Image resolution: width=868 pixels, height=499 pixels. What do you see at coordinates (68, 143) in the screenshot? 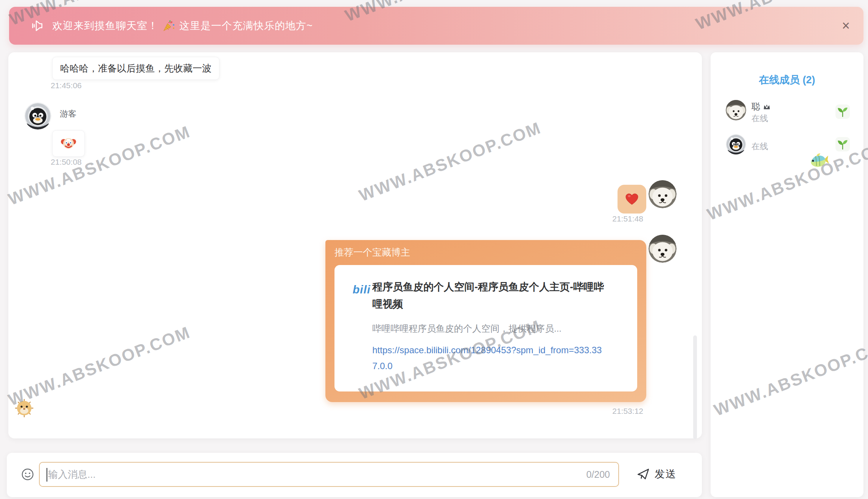
I see `clown-emoji` at bounding box center [68, 143].